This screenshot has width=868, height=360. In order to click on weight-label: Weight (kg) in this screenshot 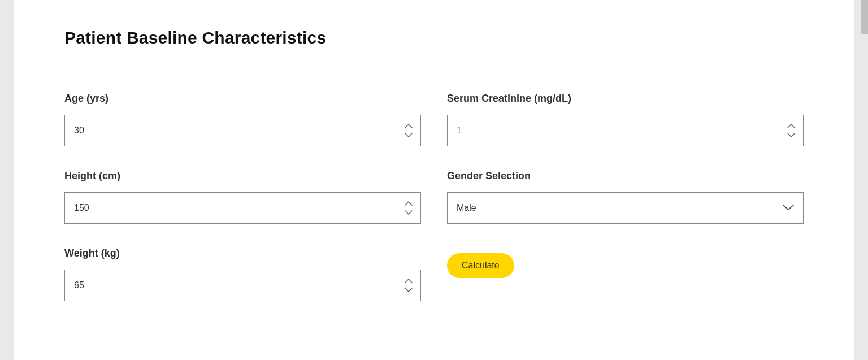, I will do `click(243, 253)`.